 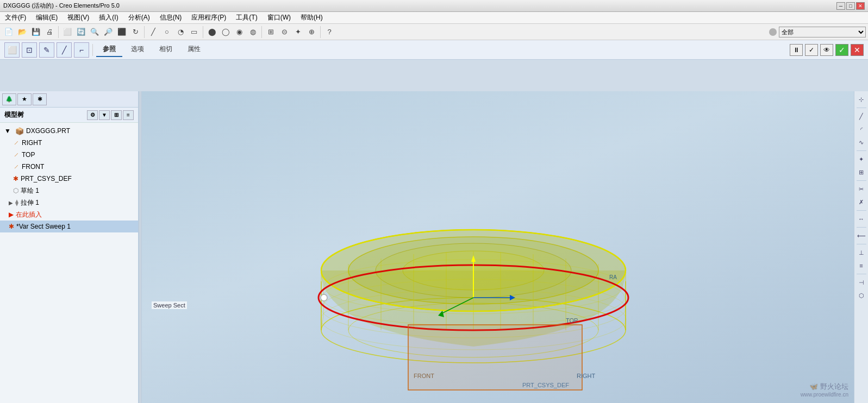 What do you see at coordinates (95, 32) in the screenshot?
I see `zoom-out-button: 🔍` at bounding box center [95, 32].